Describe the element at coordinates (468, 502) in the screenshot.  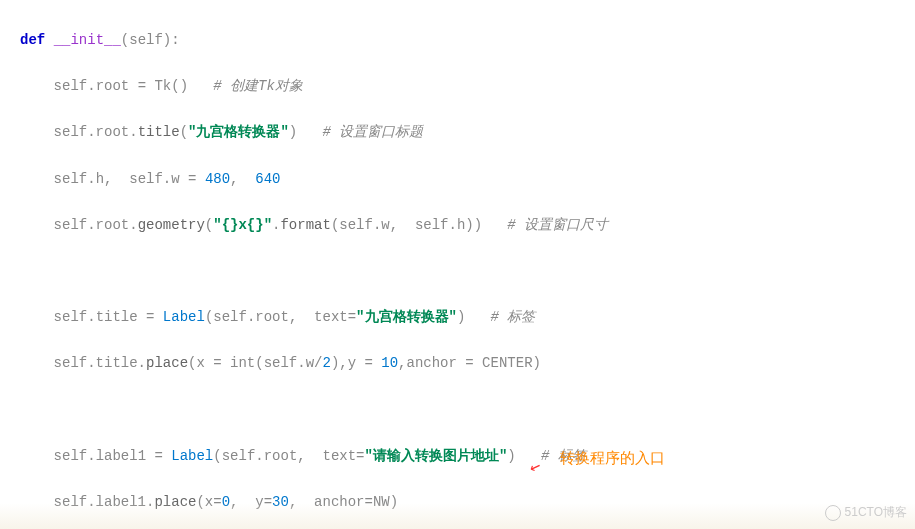
I see `code-line: self.label1.place(x=0, y=30, anchor=NW)` at that location.